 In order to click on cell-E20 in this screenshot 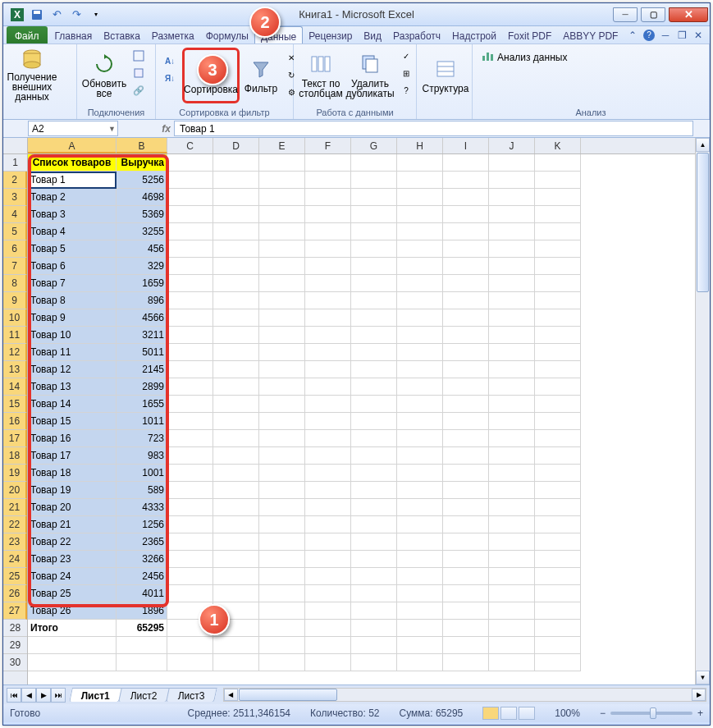, I will do `click(282, 491)`.